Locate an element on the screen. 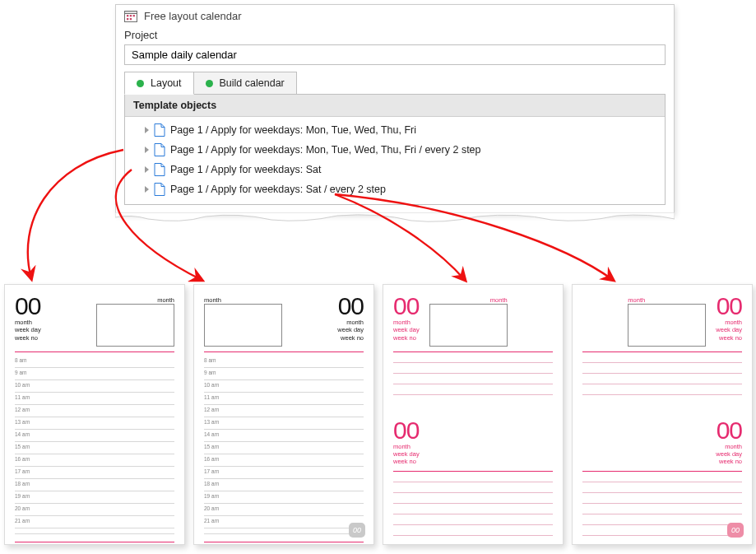 The height and width of the screenshot is (554, 756). list-item-label: Page 1 / Apply for weekdays: Sat is located at coordinates (245, 170).